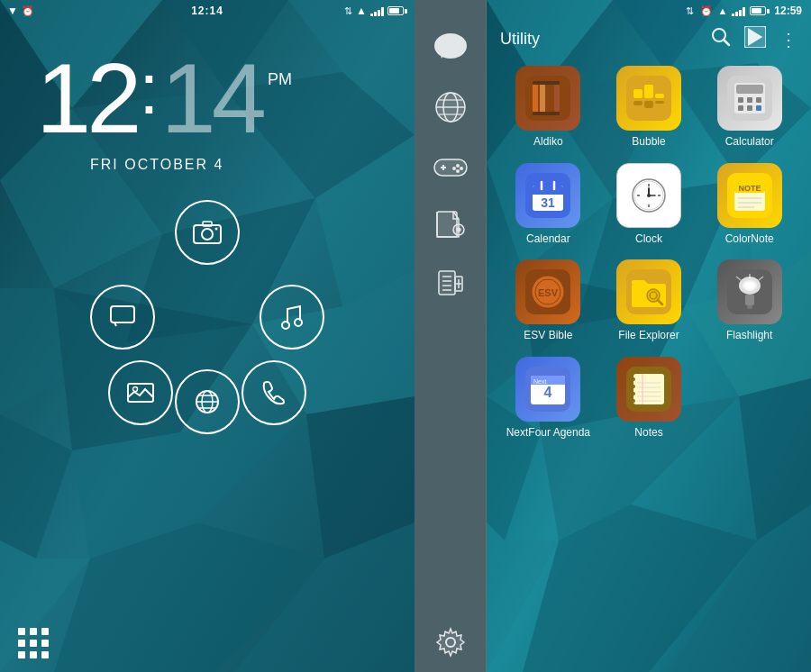 Image resolution: width=811 pixels, height=672 pixels. I want to click on app-clock: Clock, so click(649, 205).